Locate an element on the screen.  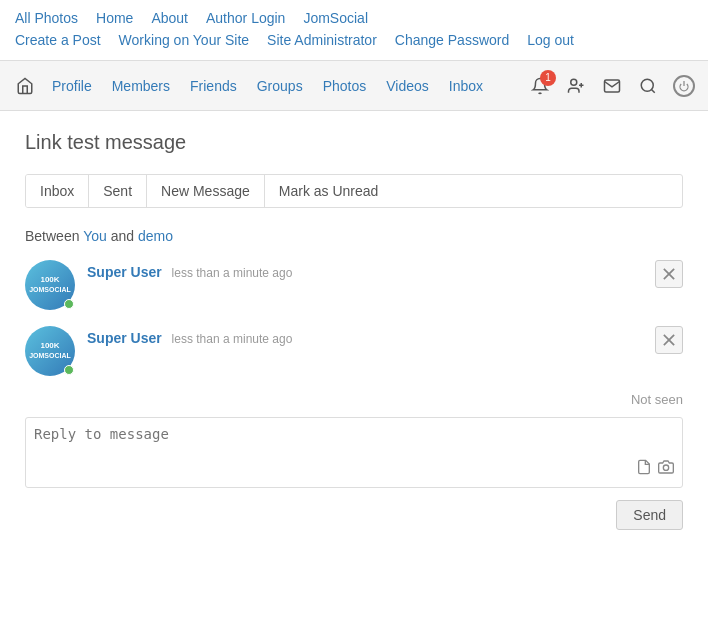
topnav-create-post: Create a Post is located at coordinates (58, 40).